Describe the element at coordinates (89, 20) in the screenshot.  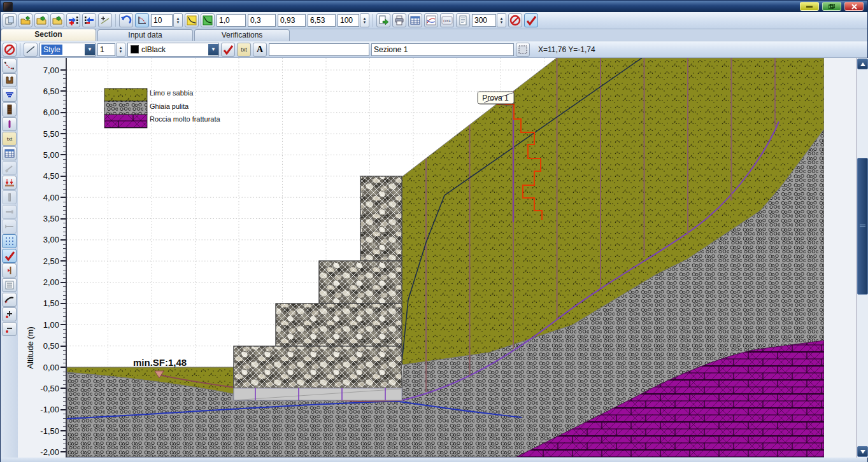
I see `delete-vertical-icon` at that location.